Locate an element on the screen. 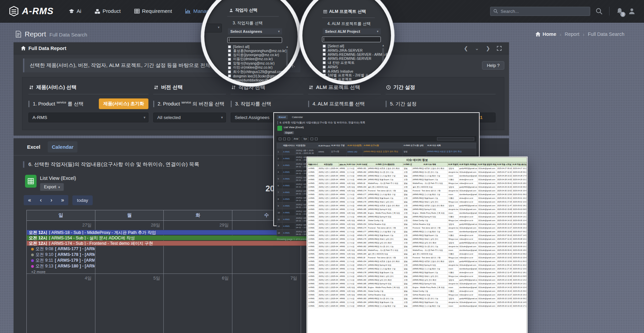 The width and height of the screenshot is (644, 333). tab-excel: Excel is located at coordinates (34, 147).